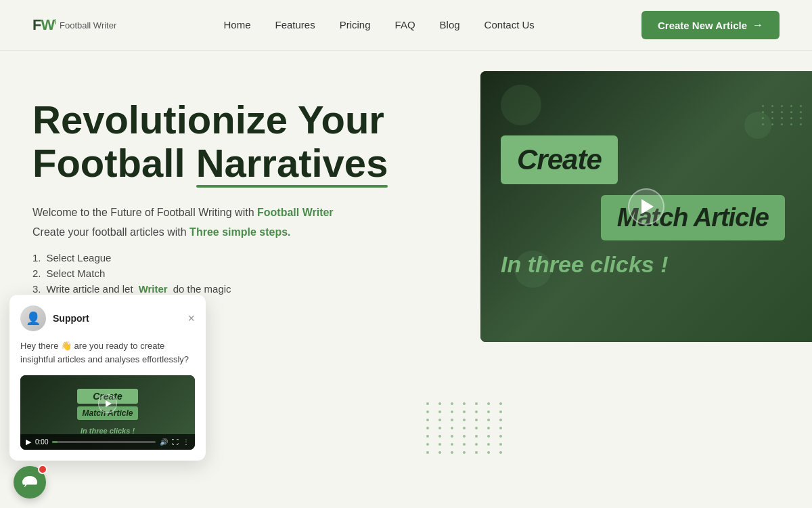 This screenshot has height=508, width=812. What do you see at coordinates (55, 442) in the screenshot?
I see `popup-video-progress-bar` at bounding box center [55, 442].